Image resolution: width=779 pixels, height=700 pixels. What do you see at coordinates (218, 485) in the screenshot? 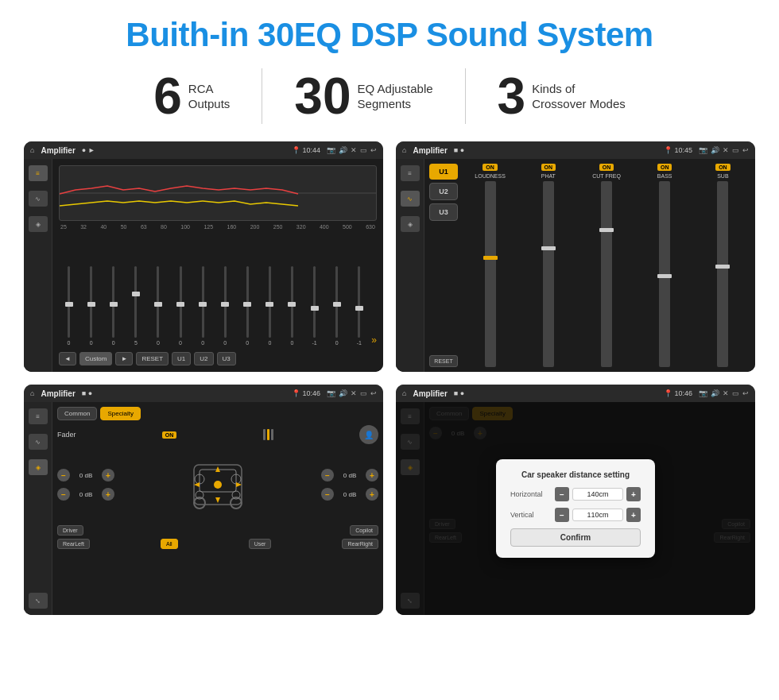
I see `car-layout: − 0 dB + − 0 dB +` at bounding box center [218, 485].